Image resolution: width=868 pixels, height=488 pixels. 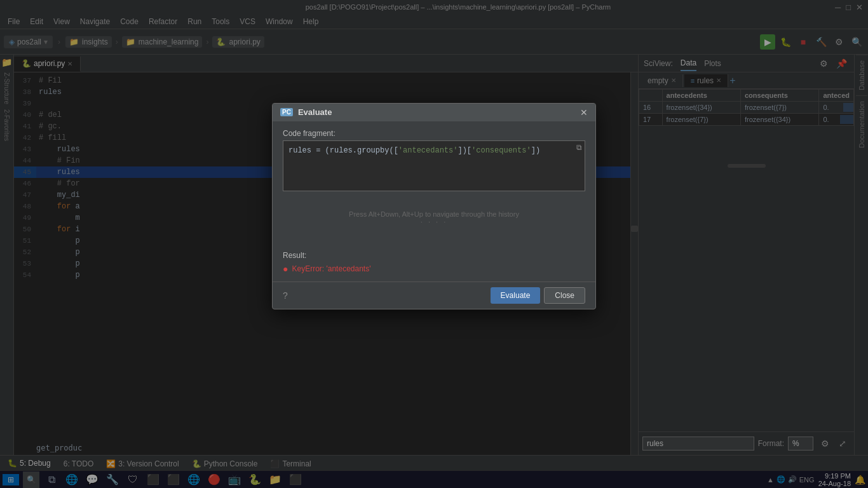 What do you see at coordinates (331, 269) in the screenshot?
I see `error-message: KeyError: 'antecedants'` at bounding box center [331, 269].